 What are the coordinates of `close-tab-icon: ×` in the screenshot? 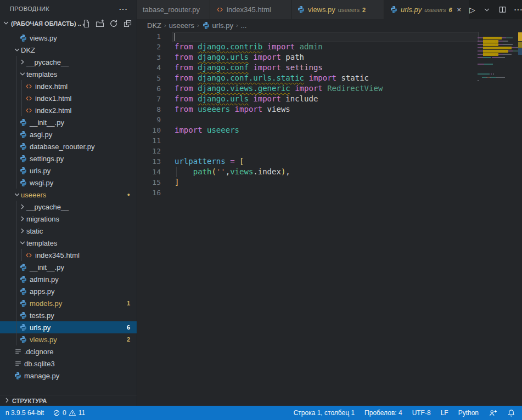 It's located at (459, 10).